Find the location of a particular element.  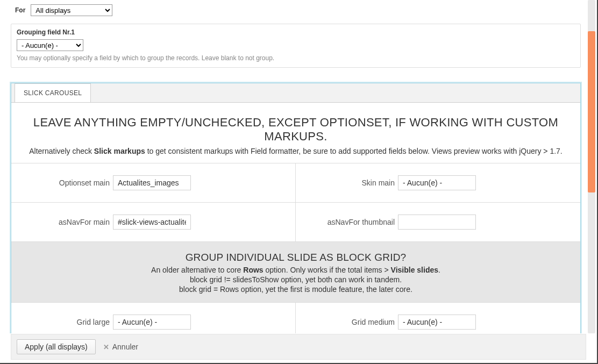

optionset-main-select is located at coordinates (152, 183).